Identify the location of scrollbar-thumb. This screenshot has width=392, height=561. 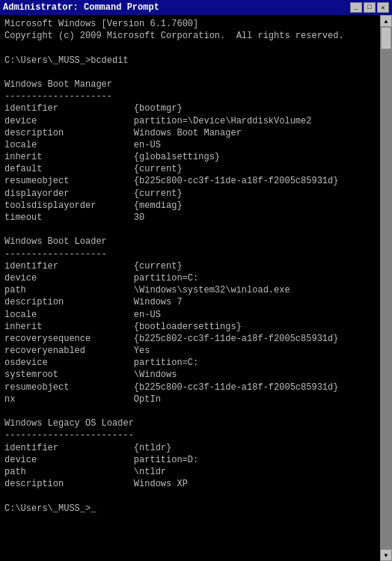
(386, 38).